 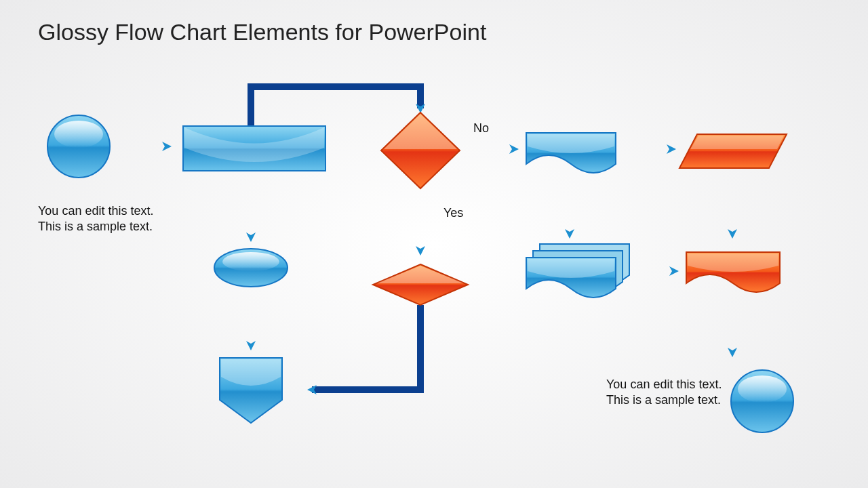 I want to click on arrow-flatdiamond-to-offpage, so click(x=366, y=347).